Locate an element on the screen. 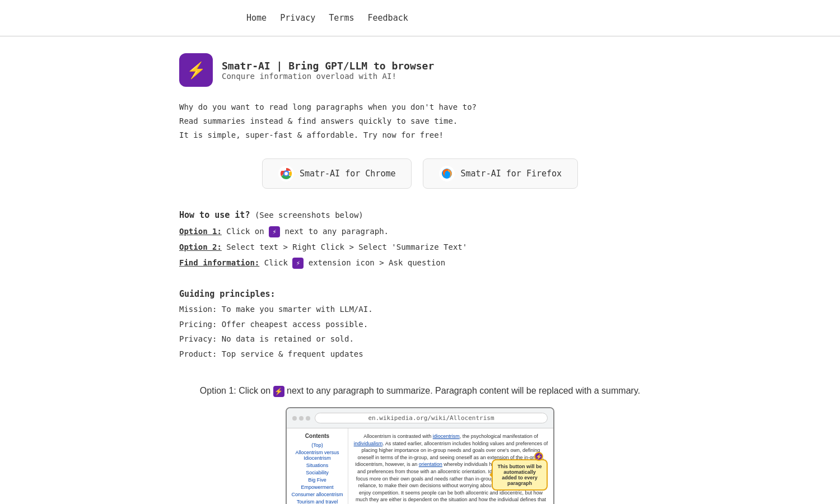 Image resolution: width=840 pixels, height=504 pixels. wiki-link-orientation: orientation is located at coordinates (431, 464).